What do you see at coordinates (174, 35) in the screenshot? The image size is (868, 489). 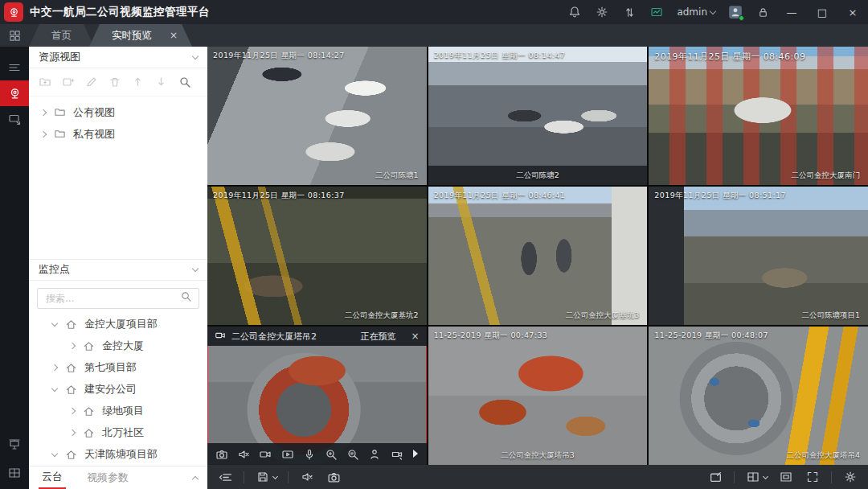 I see `tab-close-icon: ×` at bounding box center [174, 35].